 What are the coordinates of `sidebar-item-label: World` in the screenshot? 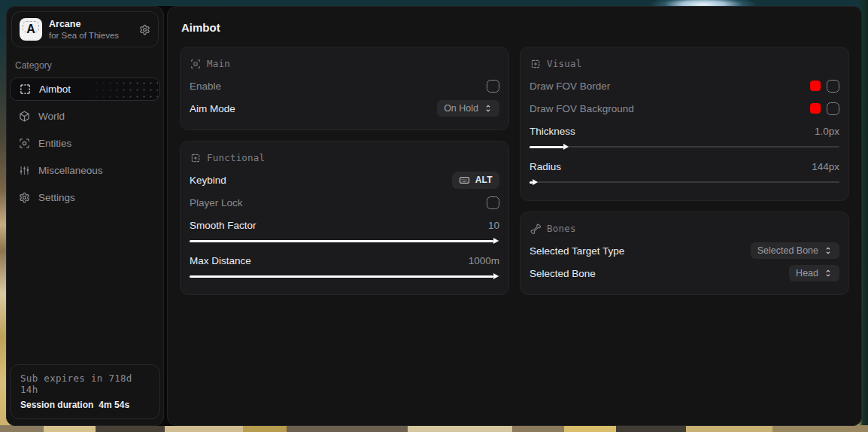 It's located at (51, 116).